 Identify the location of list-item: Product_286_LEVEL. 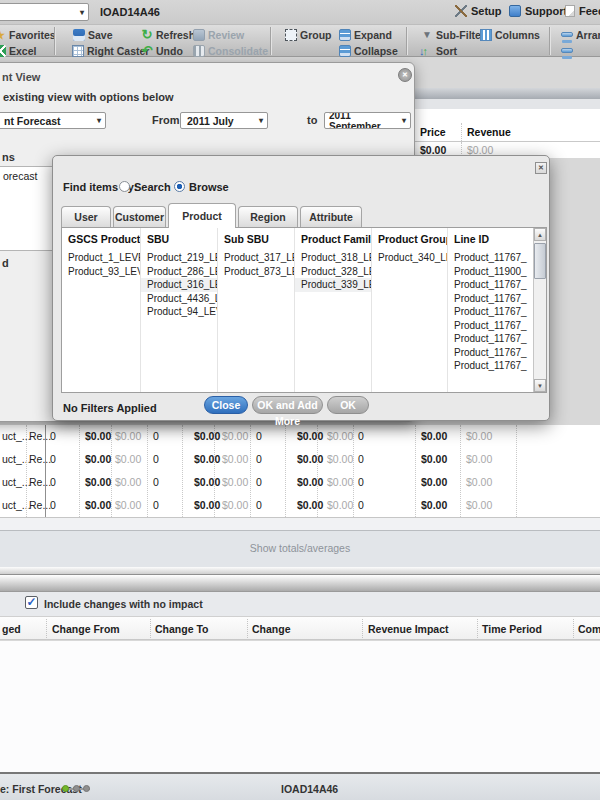
(179, 272).